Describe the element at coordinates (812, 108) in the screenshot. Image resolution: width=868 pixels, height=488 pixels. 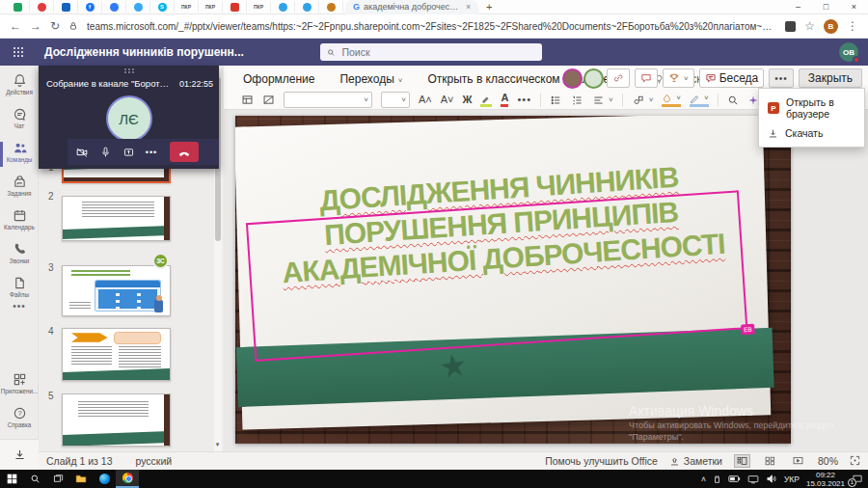
I see `menu-item-open-in-browser: P Открыть в браузере` at that location.